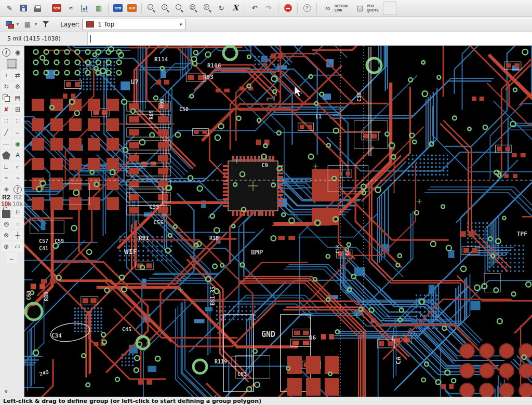  What do you see at coordinates (151, 8) in the screenshot?
I see `zoom-fit-button: ▭` at bounding box center [151, 8].